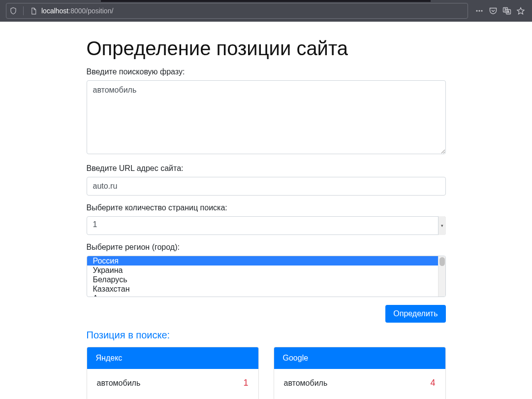 This screenshot has height=399, width=532. I want to click on browser-address-bar: localhost:8000/position/, so click(266, 11).